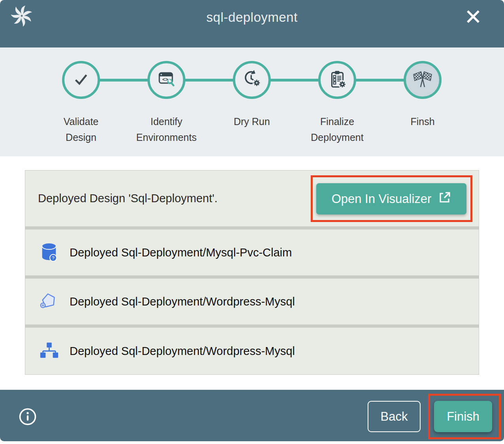 Image resolution: width=504 pixels, height=444 pixels. I want to click on close-icon, so click(473, 17).